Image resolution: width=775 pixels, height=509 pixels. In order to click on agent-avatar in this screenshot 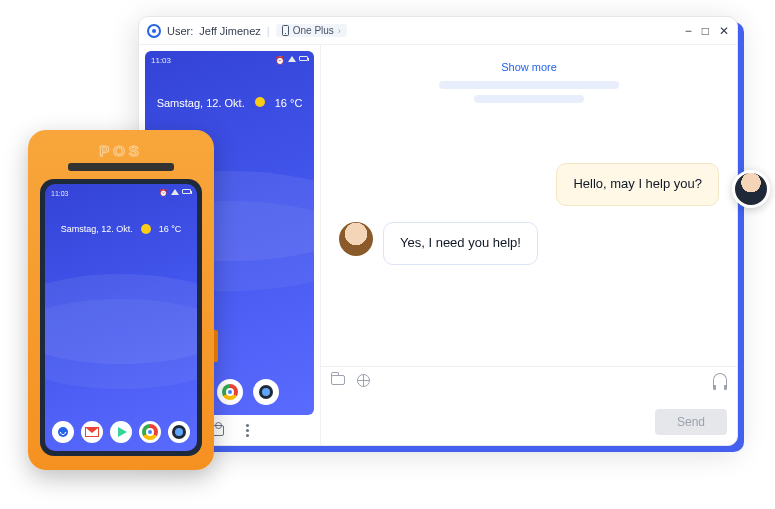, I will do `click(751, 189)`.